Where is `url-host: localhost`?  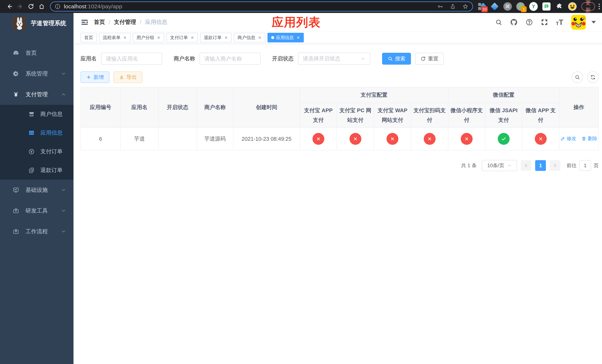
url-host: localhost is located at coordinates (75, 6).